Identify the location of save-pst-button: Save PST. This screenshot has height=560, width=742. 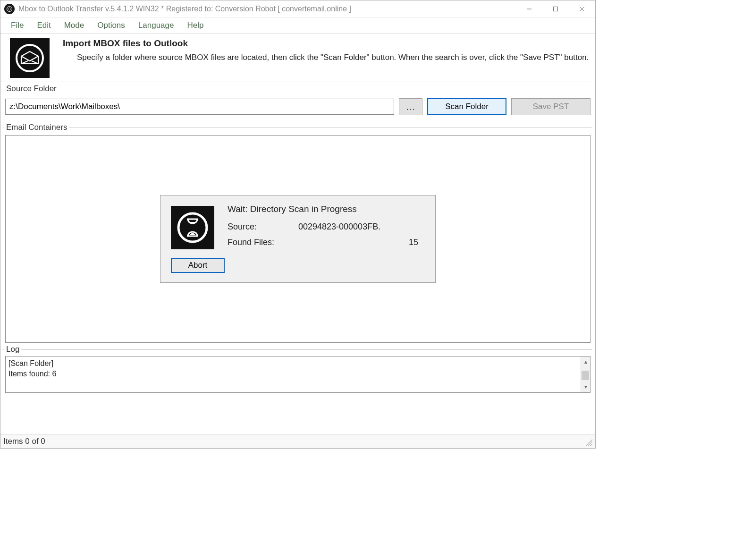
(551, 107).